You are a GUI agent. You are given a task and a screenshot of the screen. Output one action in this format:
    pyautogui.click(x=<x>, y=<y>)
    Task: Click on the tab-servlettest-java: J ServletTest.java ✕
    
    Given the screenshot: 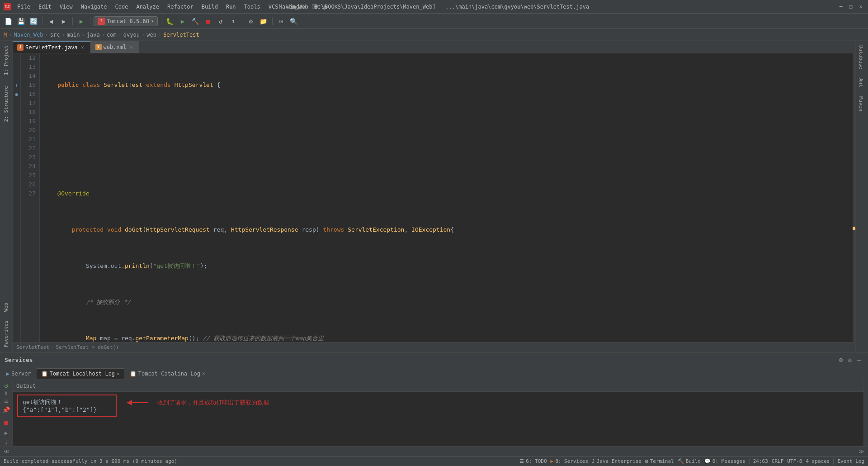 What is the action you would take?
    pyautogui.click(x=52, y=47)
    